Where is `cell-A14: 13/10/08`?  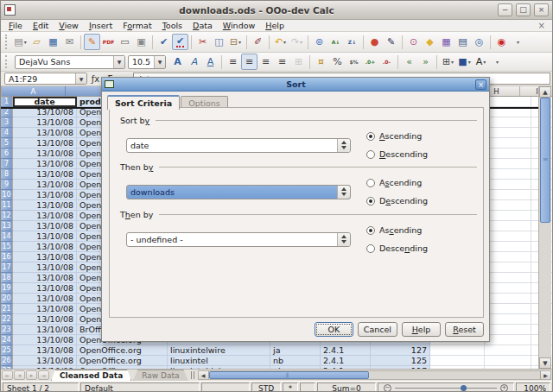 cell-A14: 13/10/08 is located at coordinates (45, 237).